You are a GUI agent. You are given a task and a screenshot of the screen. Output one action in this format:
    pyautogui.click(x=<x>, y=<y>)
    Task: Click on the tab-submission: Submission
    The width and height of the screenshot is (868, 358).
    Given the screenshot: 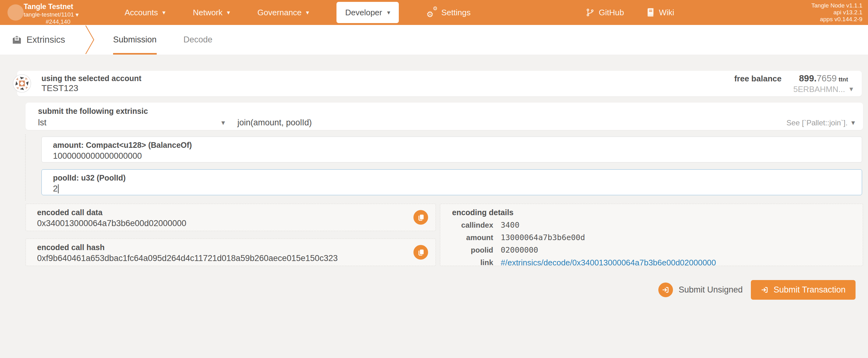 What is the action you would take?
    pyautogui.click(x=135, y=40)
    